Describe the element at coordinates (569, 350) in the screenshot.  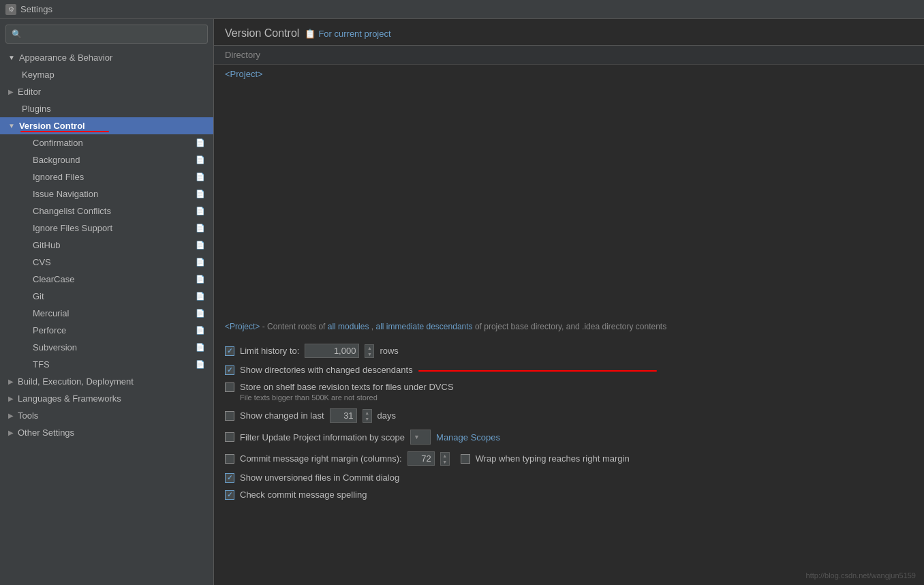
I see `limit-history-row: Limit history to: ▲ ▼ rows` at that location.